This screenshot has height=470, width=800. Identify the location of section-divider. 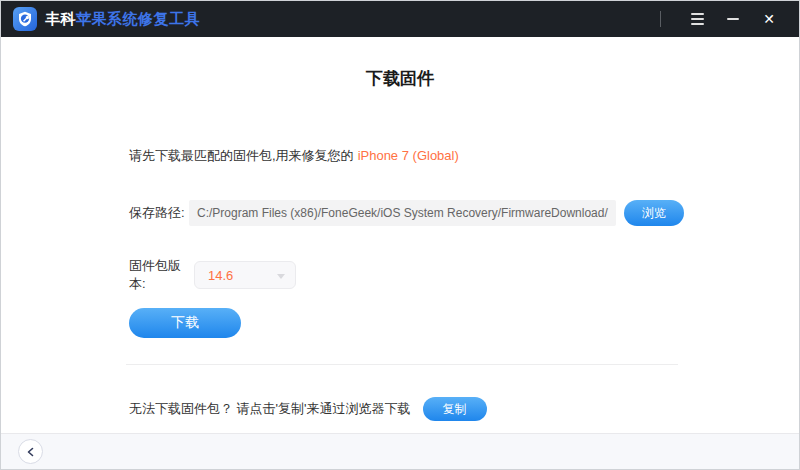
(402, 364).